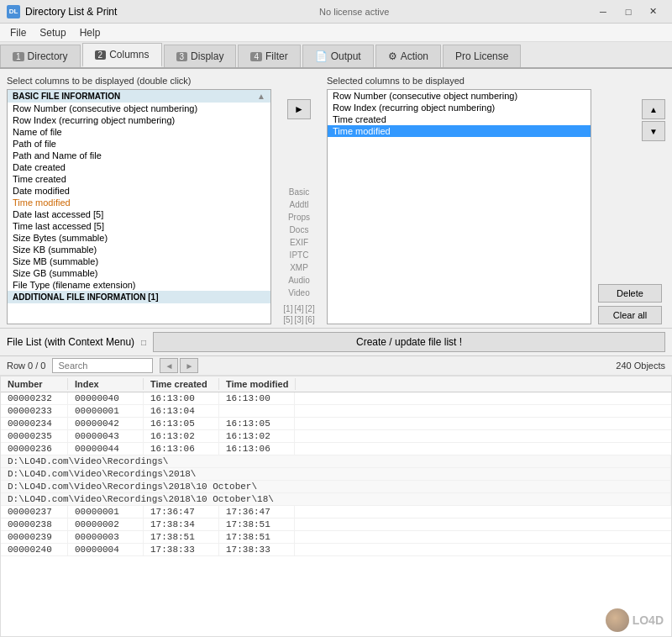 The width and height of the screenshot is (672, 637). What do you see at coordinates (269, 55) in the screenshot?
I see `tab-filter: 4 Filter` at bounding box center [269, 55].